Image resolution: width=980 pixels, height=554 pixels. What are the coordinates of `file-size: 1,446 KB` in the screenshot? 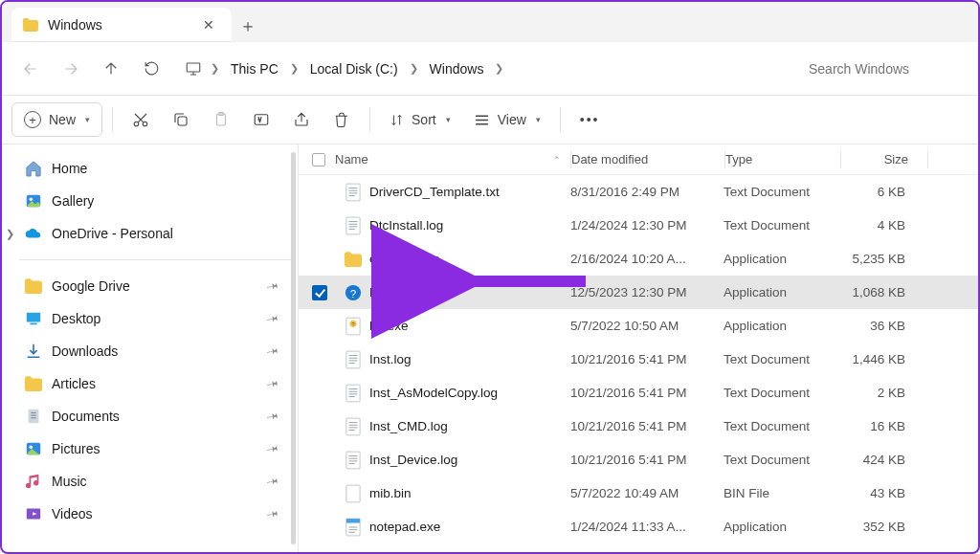 It's located at (881, 360).